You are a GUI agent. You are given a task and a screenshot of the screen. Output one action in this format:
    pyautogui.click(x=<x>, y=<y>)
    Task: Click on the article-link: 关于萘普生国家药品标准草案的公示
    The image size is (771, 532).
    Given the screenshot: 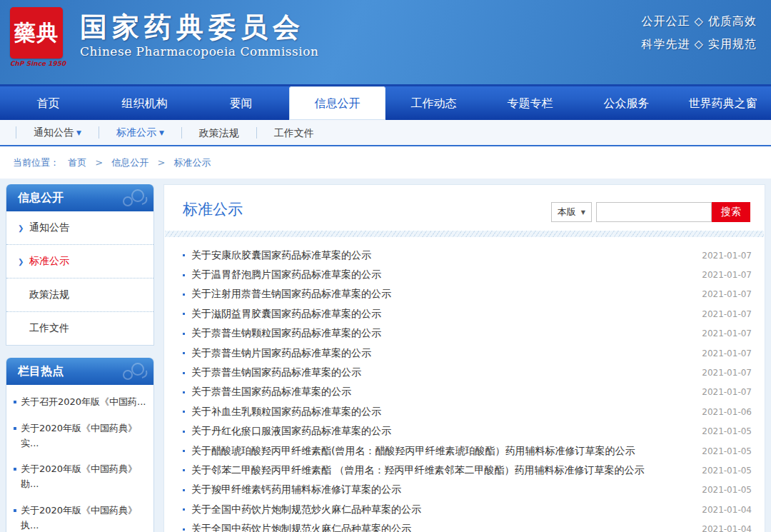 What is the action you would take?
    pyautogui.click(x=443, y=392)
    